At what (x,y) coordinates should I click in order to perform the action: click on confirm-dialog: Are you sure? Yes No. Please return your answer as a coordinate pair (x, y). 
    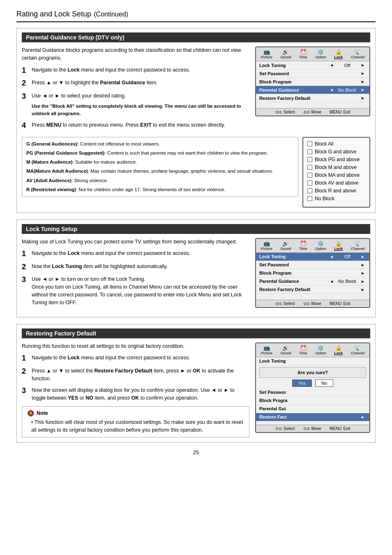
    Looking at the image, I should click on (313, 377).